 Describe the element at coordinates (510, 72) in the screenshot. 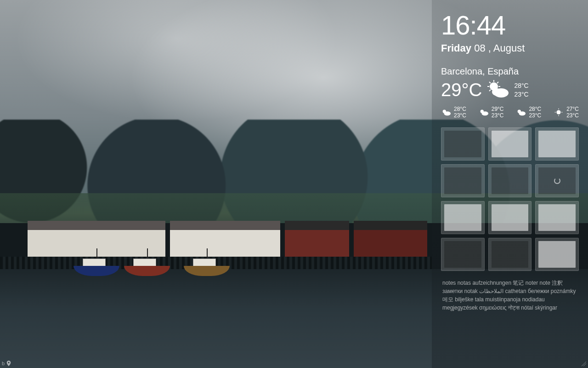

I see `weather-location: Barcelona, España` at that location.